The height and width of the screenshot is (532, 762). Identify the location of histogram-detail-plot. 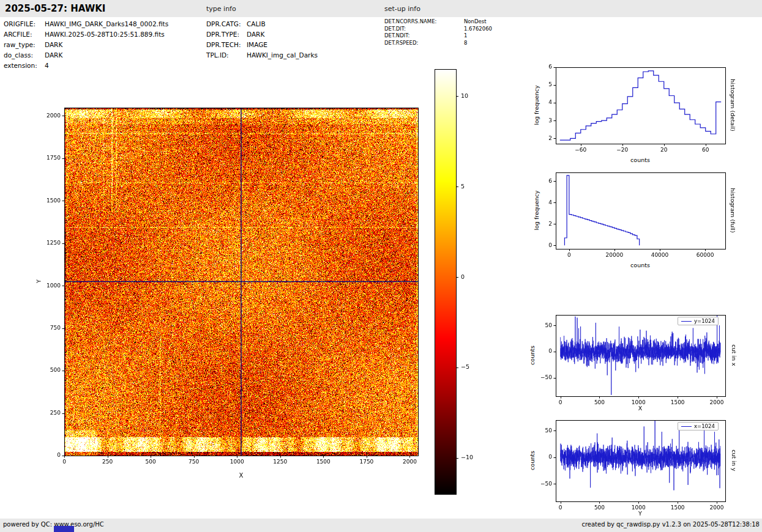
(635, 106).